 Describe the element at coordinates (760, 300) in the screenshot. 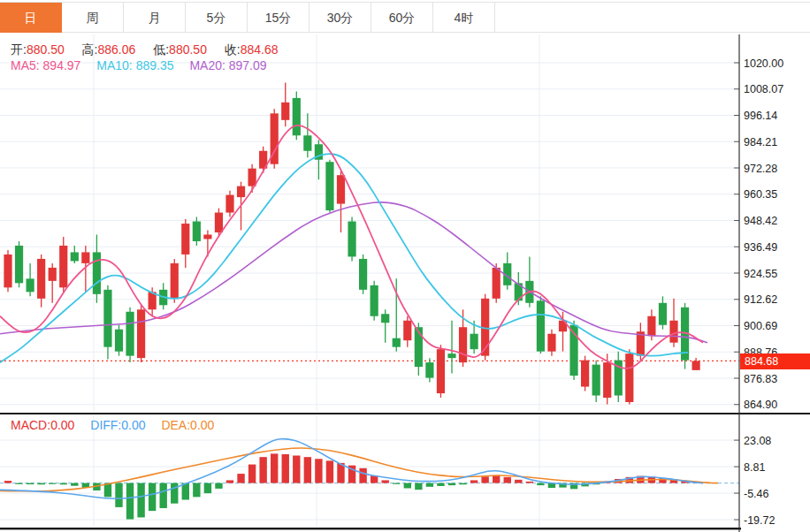

I see `main-ytick: 912.62` at that location.